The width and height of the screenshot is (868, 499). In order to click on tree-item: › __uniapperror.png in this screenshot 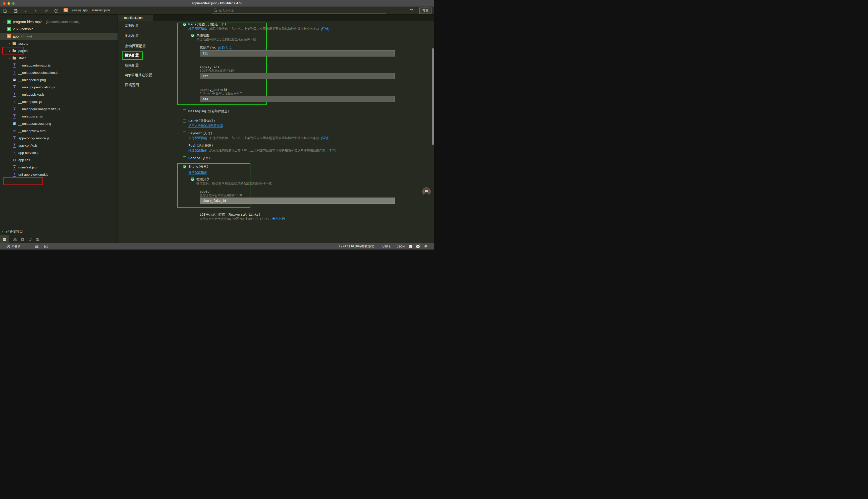, I will do `click(59, 80)`.